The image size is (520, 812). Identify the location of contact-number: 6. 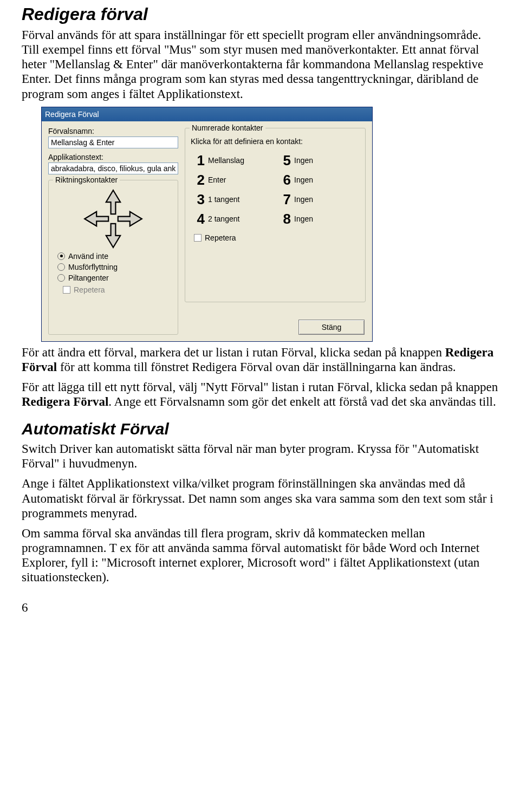
(284, 180).